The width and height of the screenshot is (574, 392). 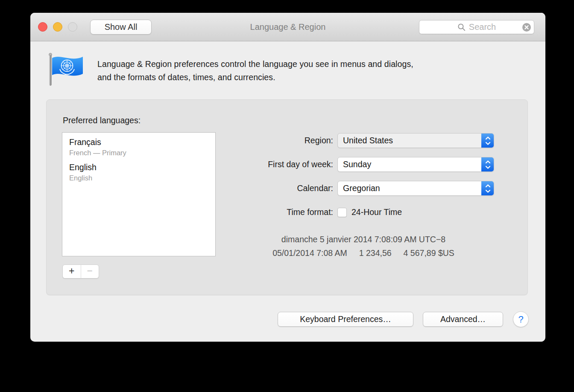 I want to click on calendar-popup: Gregorian, so click(x=416, y=189).